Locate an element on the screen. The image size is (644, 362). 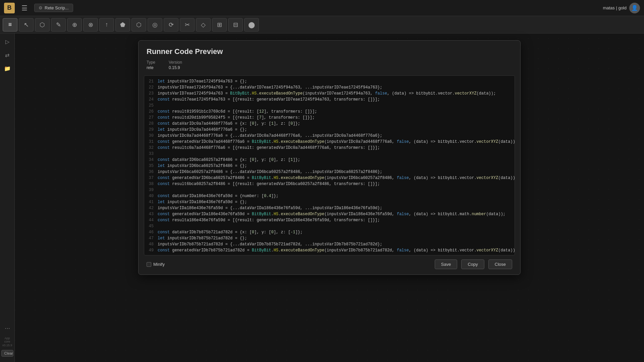
toolbar-btn-up: ↑ is located at coordinates (107, 25).